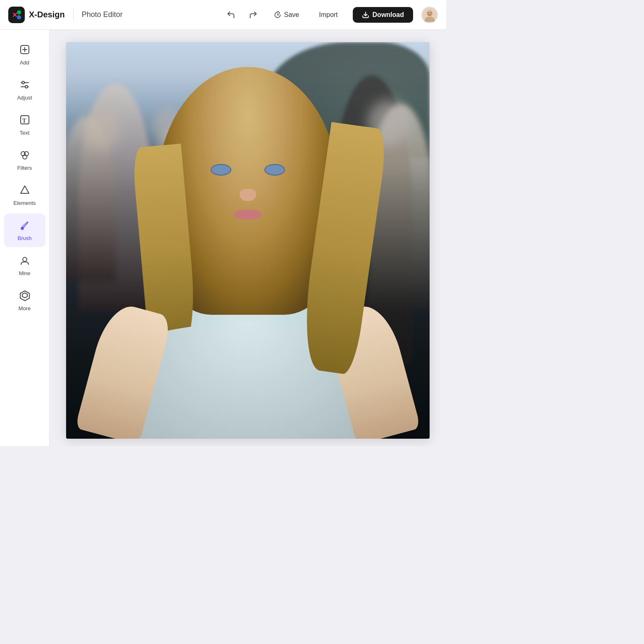 This screenshot has width=644, height=644. What do you see at coordinates (331, 15) in the screenshot?
I see `header-actions: Save Import Download` at bounding box center [331, 15].